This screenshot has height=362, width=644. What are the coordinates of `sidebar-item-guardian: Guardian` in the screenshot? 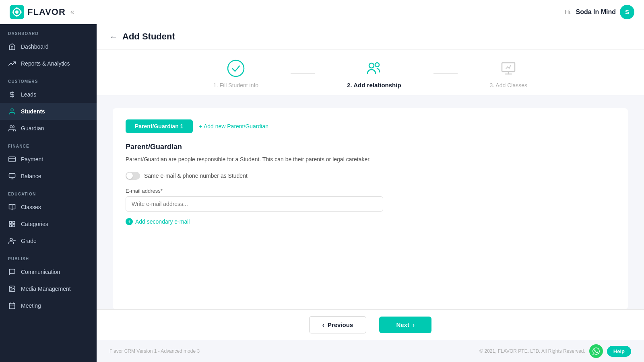 It's located at (48, 128).